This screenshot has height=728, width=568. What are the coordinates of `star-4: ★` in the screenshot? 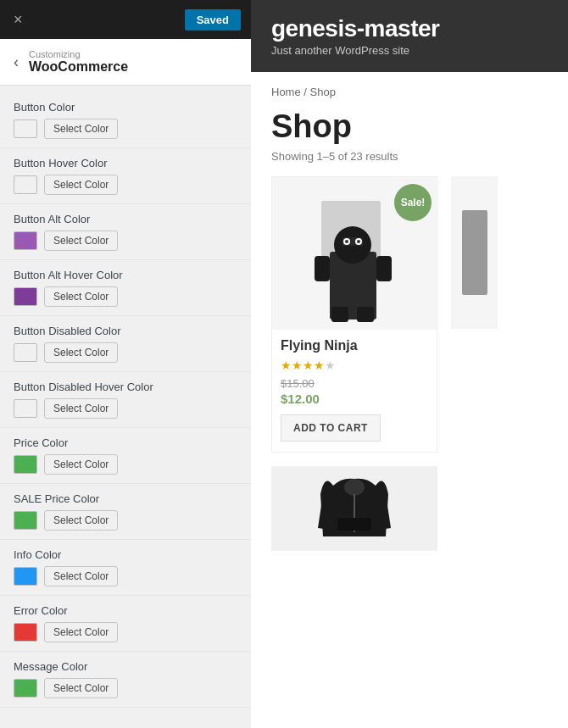 It's located at (319, 365).